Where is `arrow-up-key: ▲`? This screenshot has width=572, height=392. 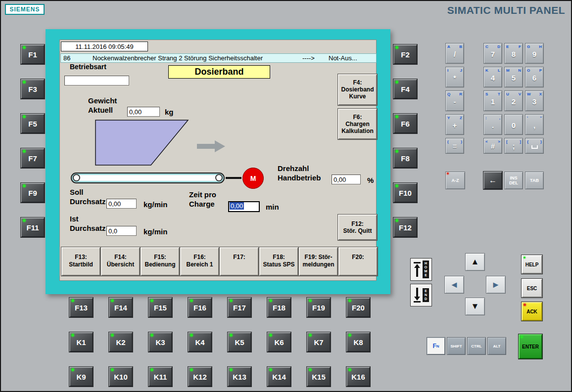
arrow-up-key: ▲ is located at coordinates (475, 262).